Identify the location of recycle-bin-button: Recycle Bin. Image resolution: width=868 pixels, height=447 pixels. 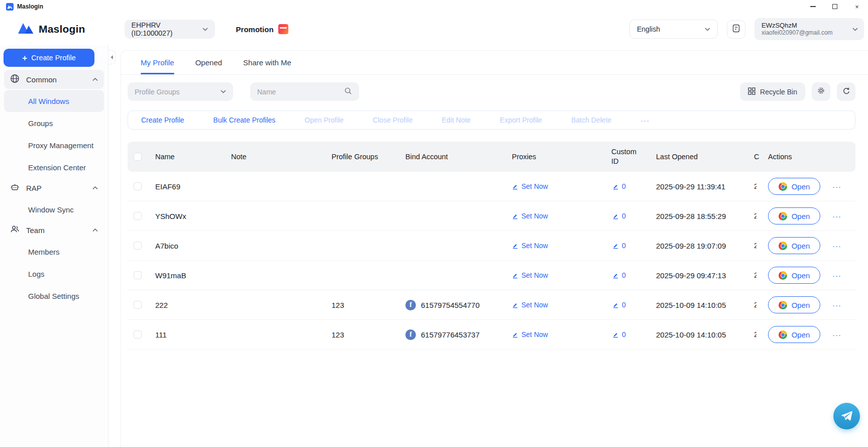
(773, 91).